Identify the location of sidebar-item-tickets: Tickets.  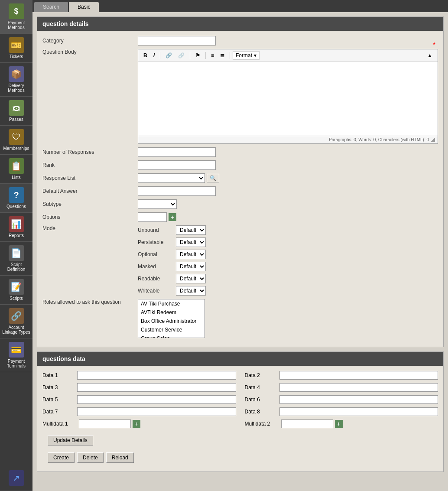
(16, 49).